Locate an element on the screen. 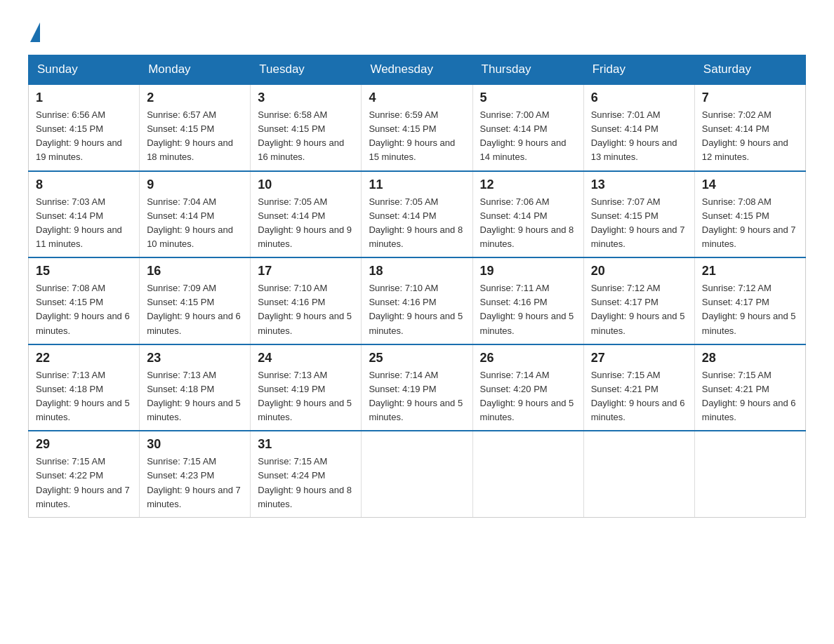  calendar-cell: 21 Sunrise: 7:12 AM Sunset: 4:17 PM Dayl… is located at coordinates (750, 301).